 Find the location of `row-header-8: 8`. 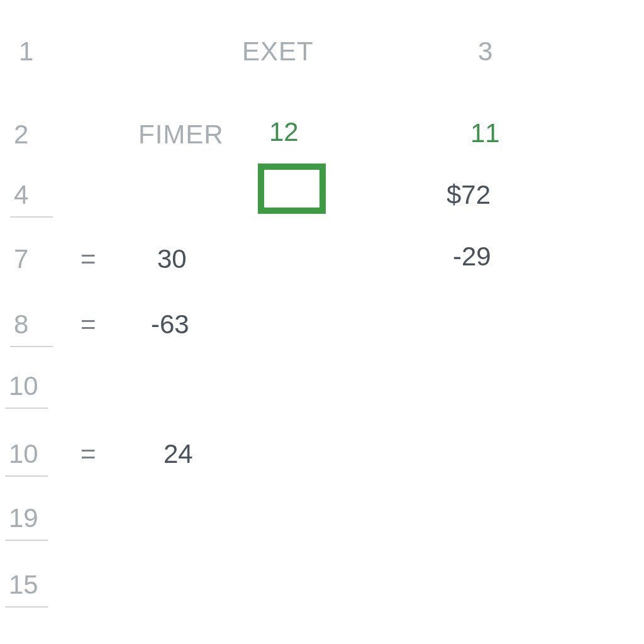

row-header-8: 8 is located at coordinates (33, 325).